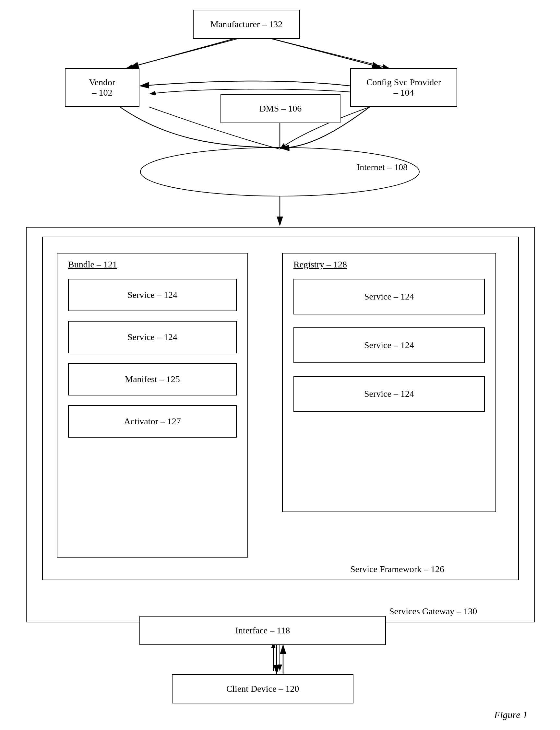 The width and height of the screenshot is (560, 730). Describe the element at coordinates (153, 379) in the screenshot. I see `manifest-label: Manifest – 125` at that location.